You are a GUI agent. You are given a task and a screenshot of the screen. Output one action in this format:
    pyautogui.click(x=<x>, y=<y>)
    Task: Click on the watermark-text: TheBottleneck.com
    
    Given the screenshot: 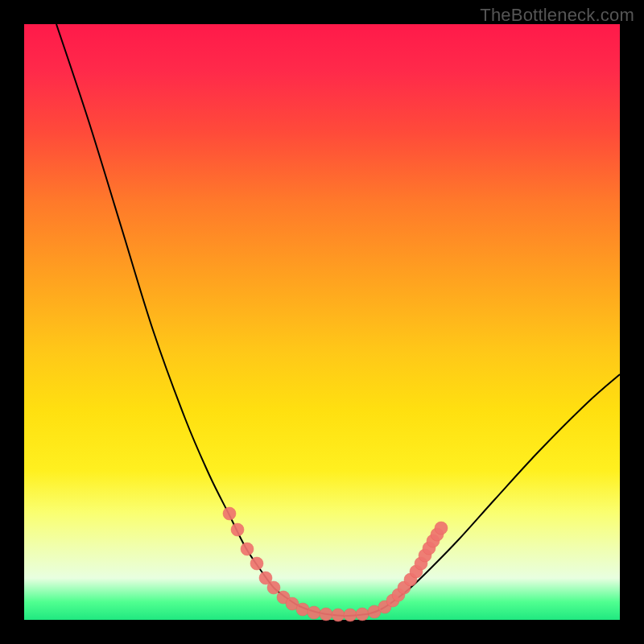 What is the action you would take?
    pyautogui.click(x=557, y=15)
    